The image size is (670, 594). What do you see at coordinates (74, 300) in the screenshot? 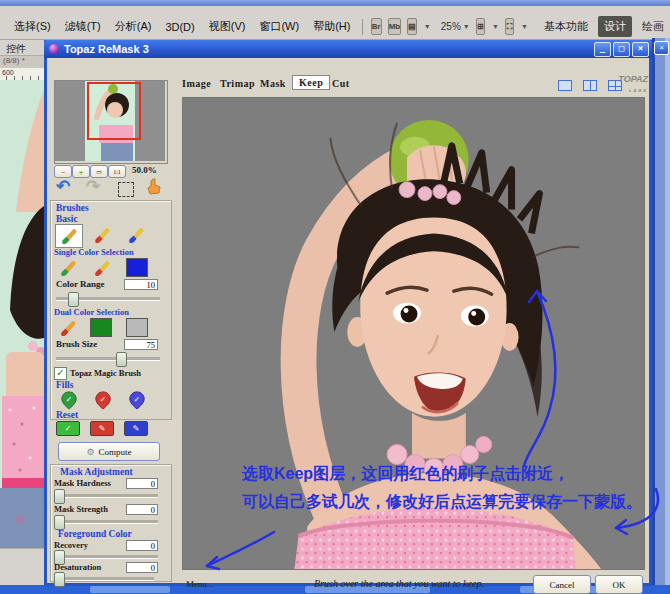
I see `color-range-slider-thumb` at bounding box center [74, 300].